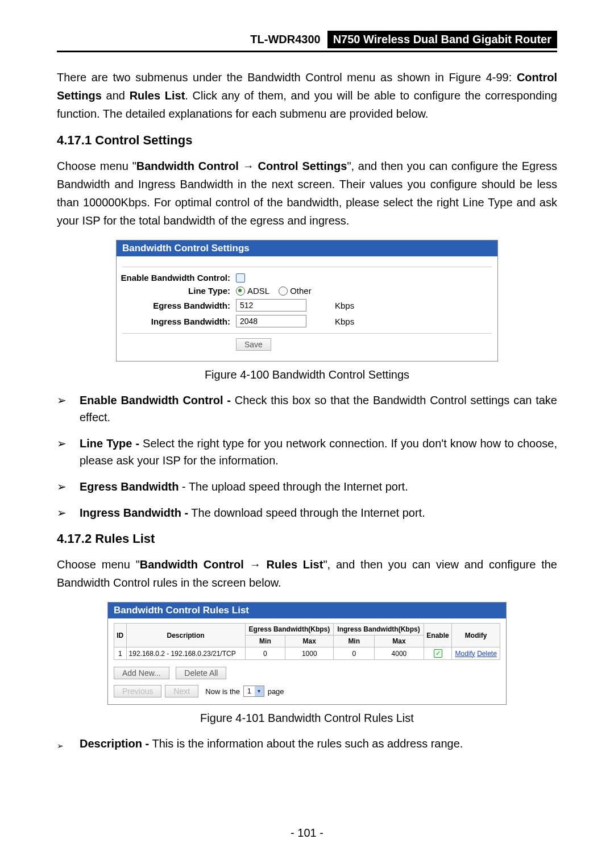 The height and width of the screenshot is (868, 614). What do you see at coordinates (289, 630) in the screenshot?
I see `th-egress: Egress Bandwidth(Kbps)` at bounding box center [289, 630].